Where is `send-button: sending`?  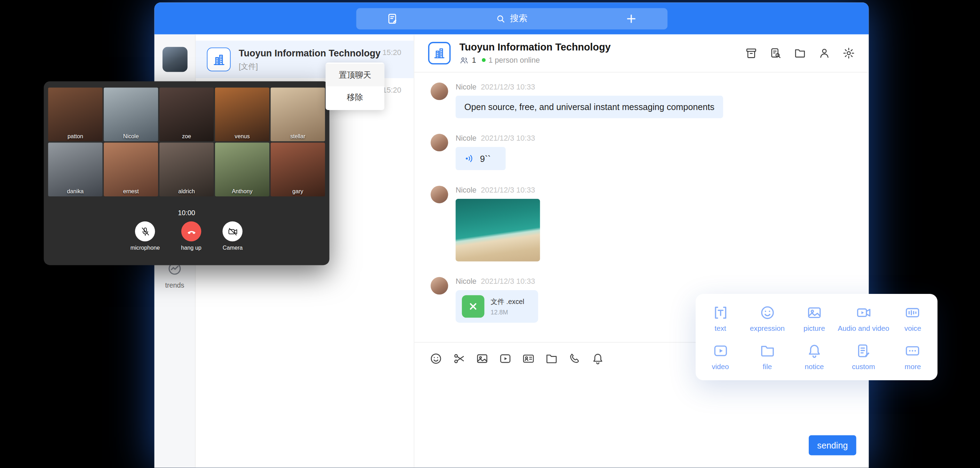
send-button: sending is located at coordinates (832, 445).